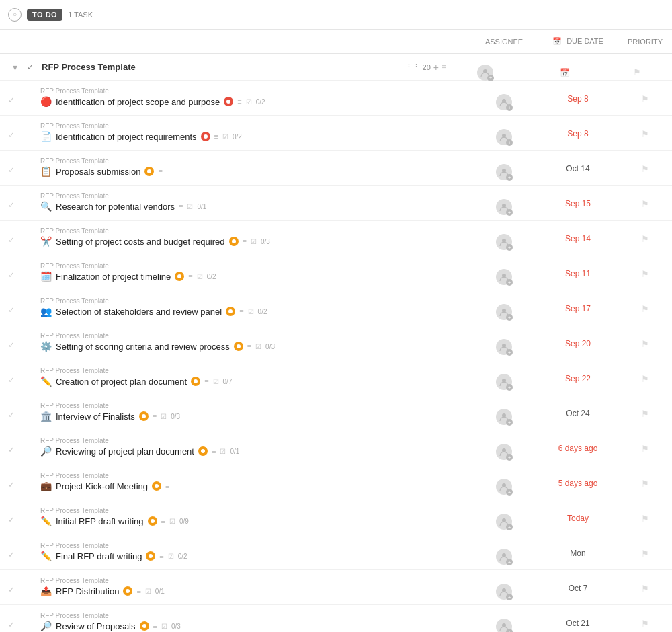 The height and width of the screenshot is (632, 672). I want to click on task-title: Setting of scoring criteria and review p…, so click(142, 347).